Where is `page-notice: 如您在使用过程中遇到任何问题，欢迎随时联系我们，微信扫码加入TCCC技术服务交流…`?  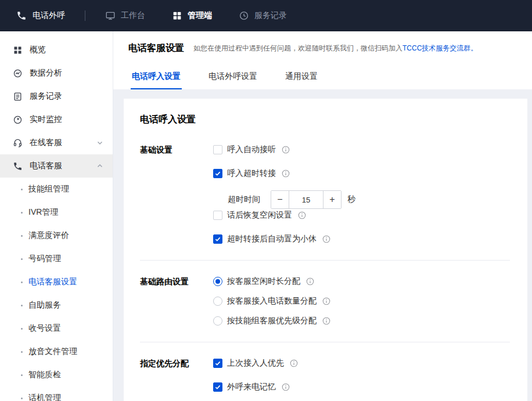 page-notice: 如您在使用过程中遇到任何问题，欢迎随时联系我们，微信扫码加入TCCC技术服务交流… is located at coordinates (336, 49).